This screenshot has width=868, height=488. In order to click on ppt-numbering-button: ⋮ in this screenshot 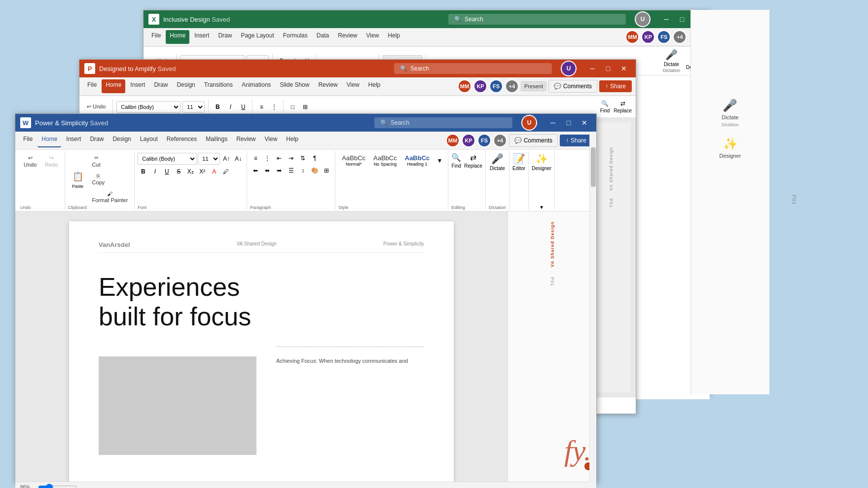, I will do `click(274, 107)`.